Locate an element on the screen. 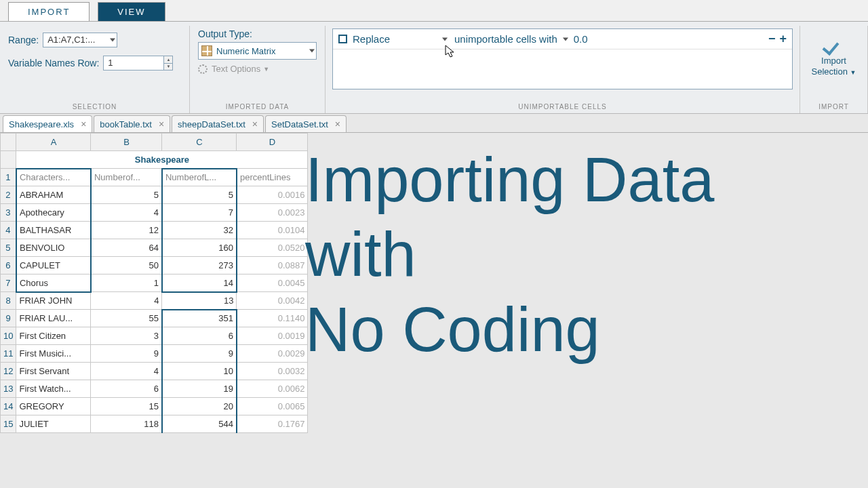 Image resolution: width=868 pixels, height=488 pixels. table-cell: 0.1767 is located at coordinates (273, 424).